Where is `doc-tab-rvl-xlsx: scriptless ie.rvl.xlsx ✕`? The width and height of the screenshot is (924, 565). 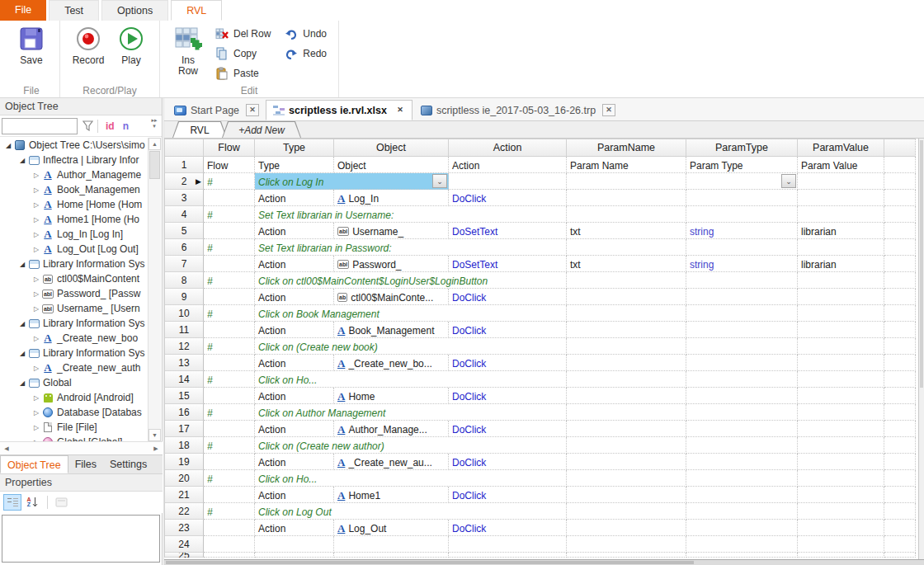 doc-tab-rvl-xlsx: scriptless ie.rvl.xlsx ✕ is located at coordinates (339, 111).